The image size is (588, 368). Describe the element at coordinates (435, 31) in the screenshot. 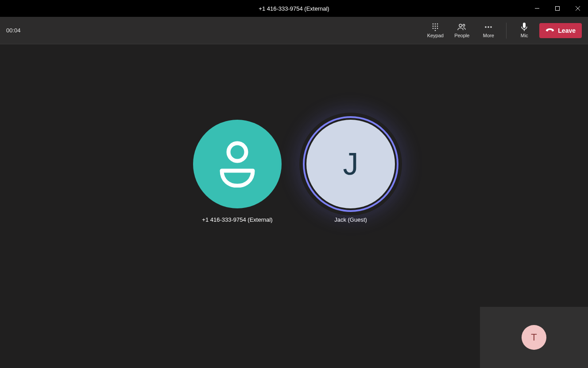

I see `keypad-button: Keypad` at that location.